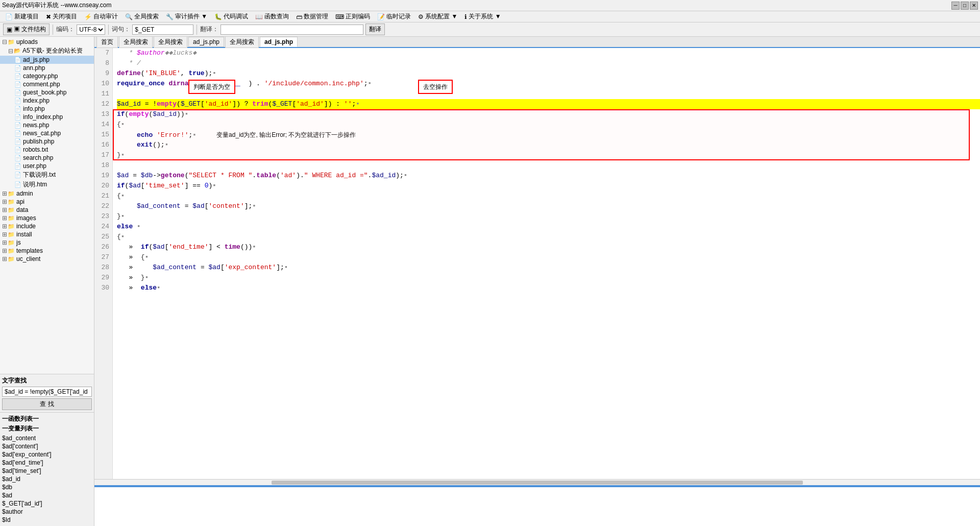 The image size is (980, 526). I want to click on tree-item-admin: ⊞ 📁 admin, so click(47, 194).